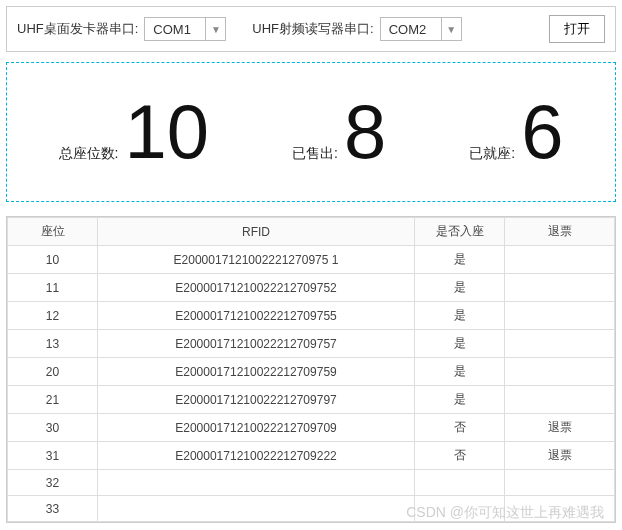 The image size is (622, 530). Describe the element at coordinates (166, 132) in the screenshot. I see `stat-total-value: 10` at that location.